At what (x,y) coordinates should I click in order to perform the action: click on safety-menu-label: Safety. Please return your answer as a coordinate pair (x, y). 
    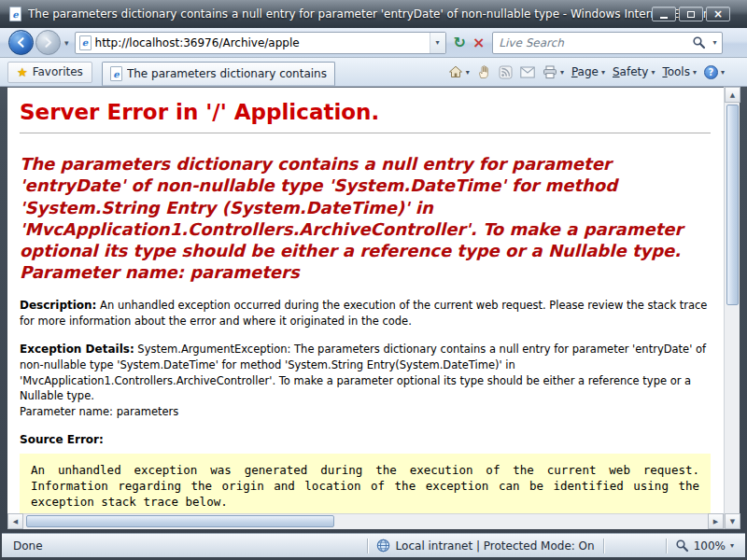
    Looking at the image, I should click on (630, 72).